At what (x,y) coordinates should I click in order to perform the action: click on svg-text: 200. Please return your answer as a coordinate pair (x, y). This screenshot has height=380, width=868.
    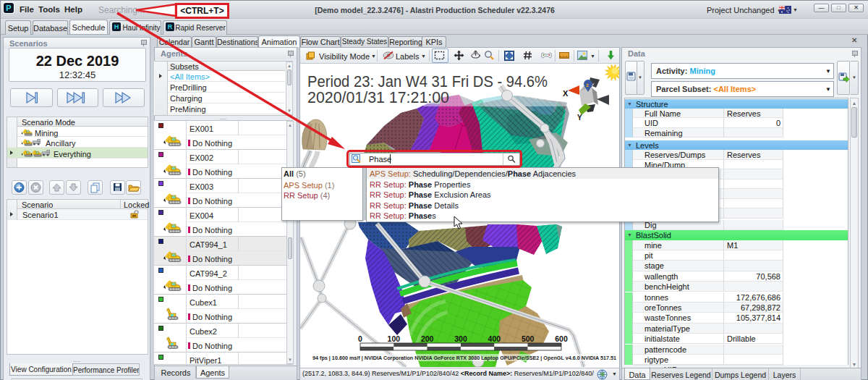
    Looking at the image, I should click on (427, 339).